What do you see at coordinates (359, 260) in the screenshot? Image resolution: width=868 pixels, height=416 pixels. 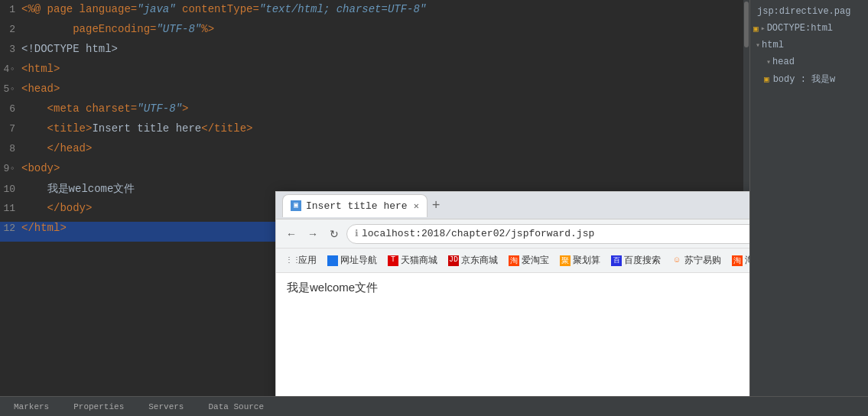 I see `bookmark-nav-label: 网址导航` at bounding box center [359, 260].